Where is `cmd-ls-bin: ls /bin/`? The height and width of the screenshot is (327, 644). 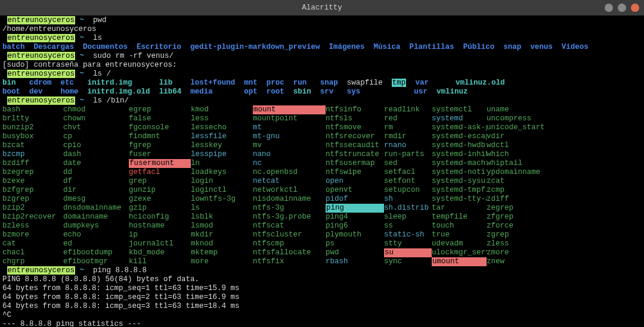 cmd-ls-bin: ls /bin/ is located at coordinates (111, 101).